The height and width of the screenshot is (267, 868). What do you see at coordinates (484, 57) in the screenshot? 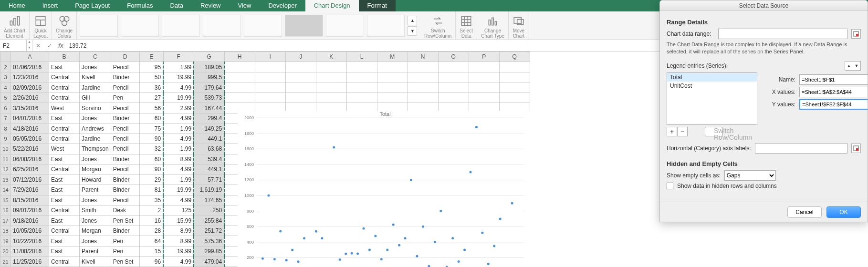
I see `column-header: P` at bounding box center [484, 57].